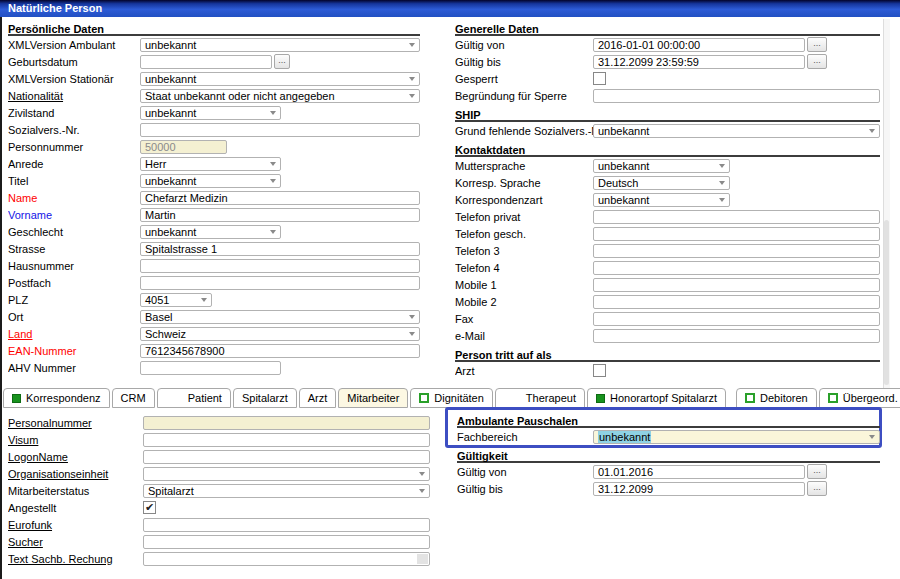 This screenshot has width=900, height=579. I want to click on begruendung-sperre-input, so click(736, 96).